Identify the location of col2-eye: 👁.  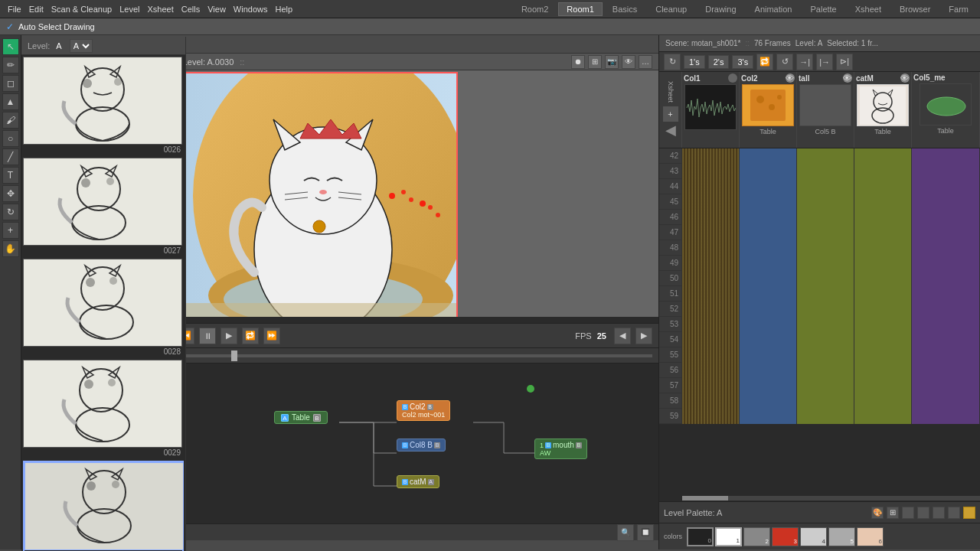
(790, 78).